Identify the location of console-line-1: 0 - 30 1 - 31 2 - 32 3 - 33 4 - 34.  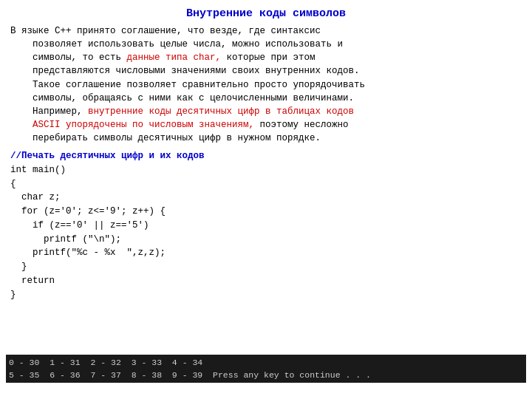
(266, 362).